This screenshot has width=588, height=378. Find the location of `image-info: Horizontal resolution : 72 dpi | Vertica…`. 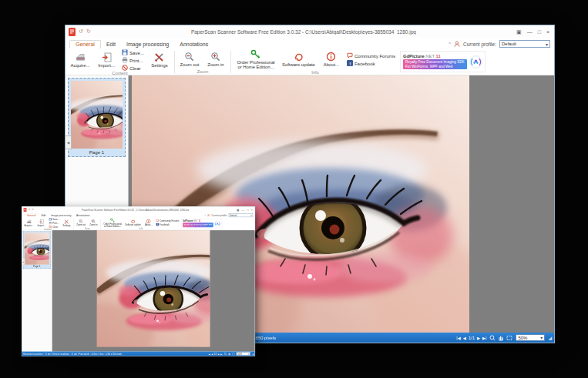

image-info: Horizontal resolution : 72 dpi | Vertica… is located at coordinates (72, 354).